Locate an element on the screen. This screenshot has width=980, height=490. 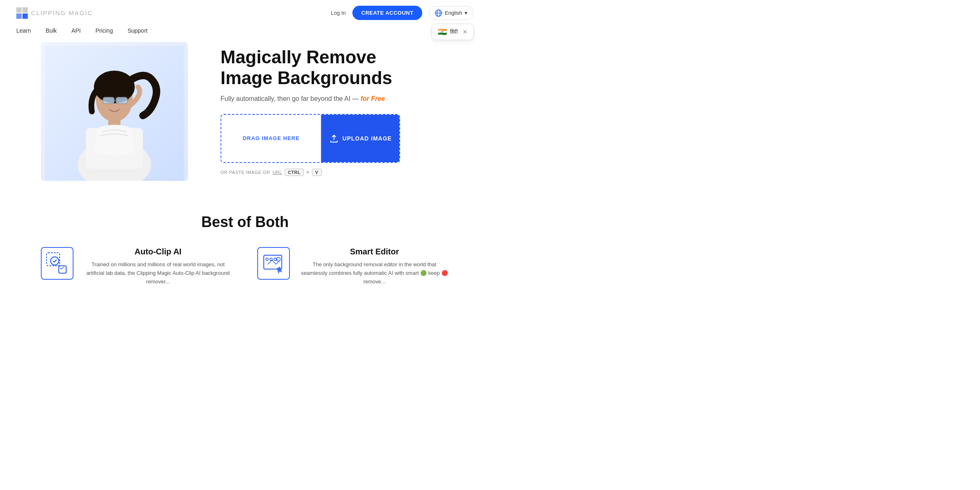
upload-icon is located at coordinates (334, 138).